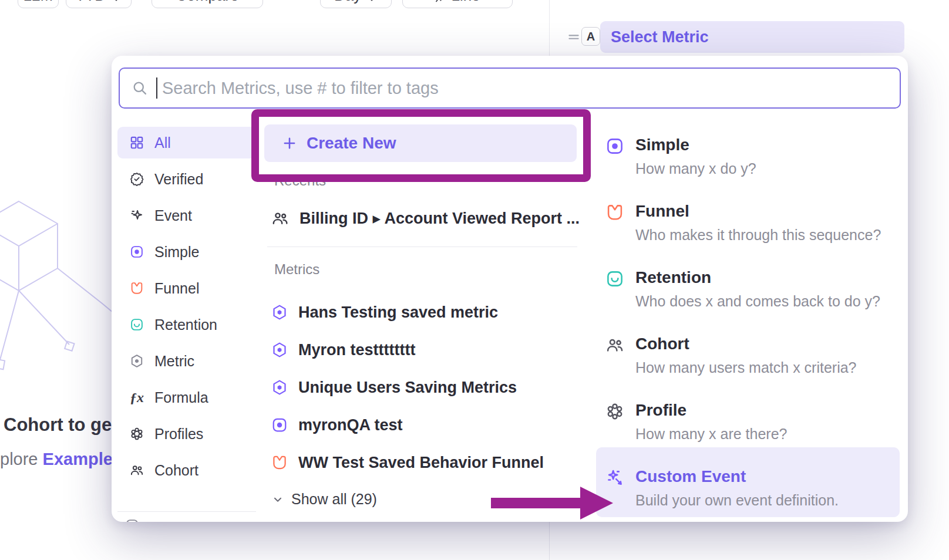 The image size is (949, 560). I want to click on sidebar-label: Verified, so click(179, 180).